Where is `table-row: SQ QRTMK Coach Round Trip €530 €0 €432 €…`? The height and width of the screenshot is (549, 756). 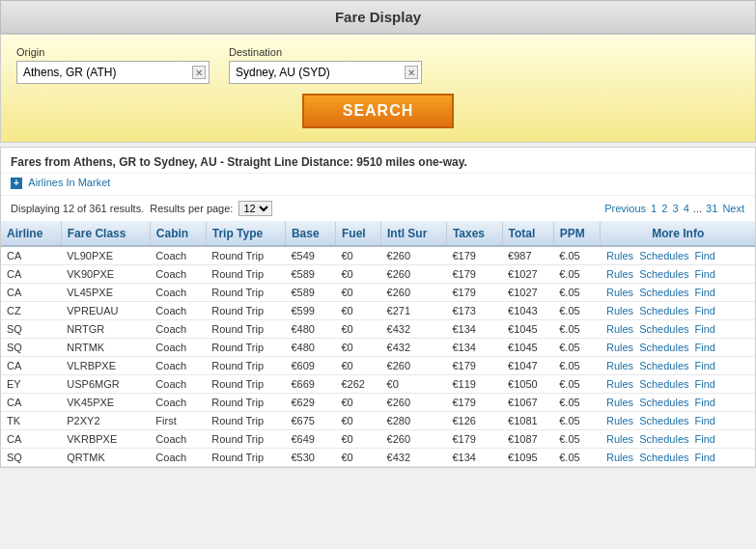
table-row: SQ QRTMK Coach Round Trip €530 €0 €432 €… is located at coordinates (378, 457).